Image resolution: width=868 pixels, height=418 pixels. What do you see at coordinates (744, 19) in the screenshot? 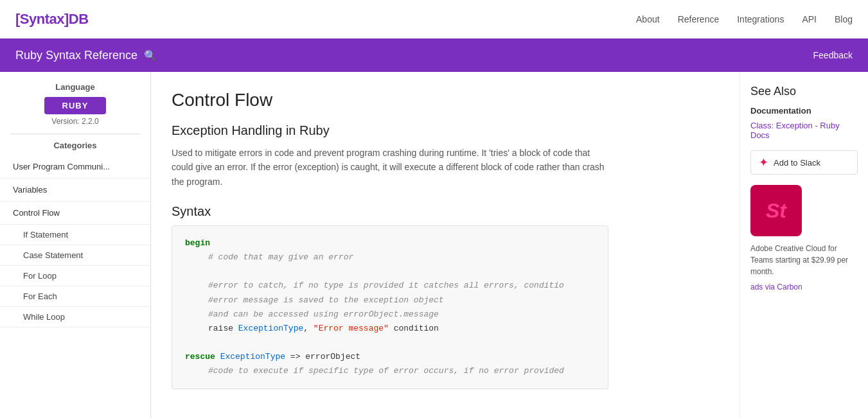
I see `nav-links: About Reference Integrations API Blog` at bounding box center [744, 19].